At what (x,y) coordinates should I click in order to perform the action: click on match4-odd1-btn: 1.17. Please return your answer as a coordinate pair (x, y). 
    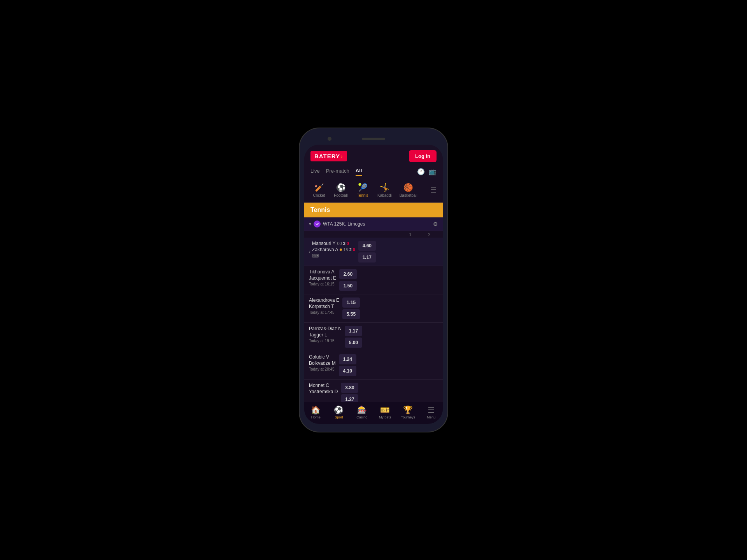
    Looking at the image, I should click on (353, 331).